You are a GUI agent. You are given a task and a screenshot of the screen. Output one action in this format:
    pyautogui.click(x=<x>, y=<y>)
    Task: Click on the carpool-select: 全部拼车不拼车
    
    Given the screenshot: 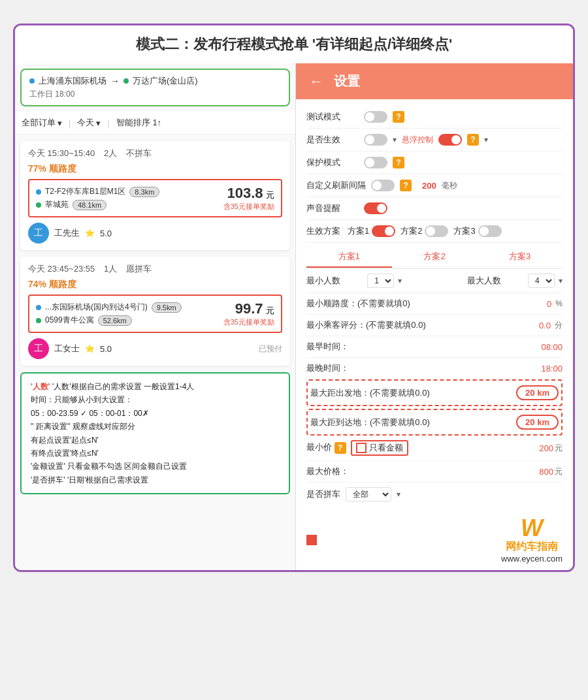 What is the action you would take?
    pyautogui.click(x=368, y=494)
    